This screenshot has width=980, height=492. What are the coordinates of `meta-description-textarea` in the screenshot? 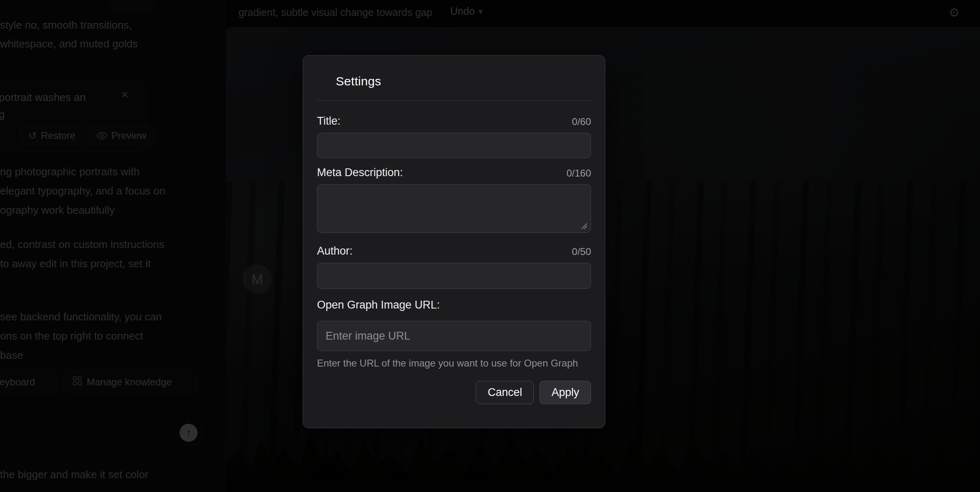 It's located at (454, 208).